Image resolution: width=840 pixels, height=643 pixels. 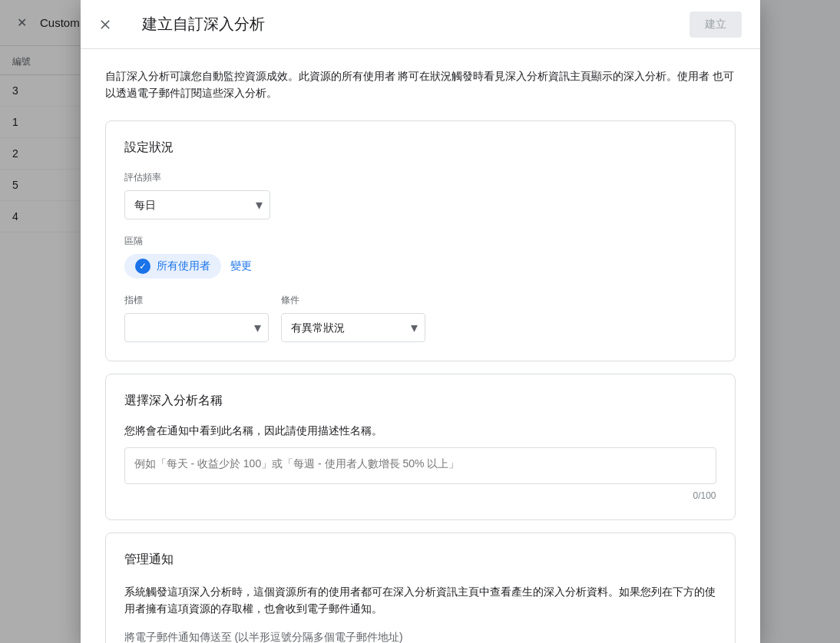 What do you see at coordinates (197, 318) in the screenshot?
I see `metric-col: 指標 ▾` at bounding box center [197, 318].